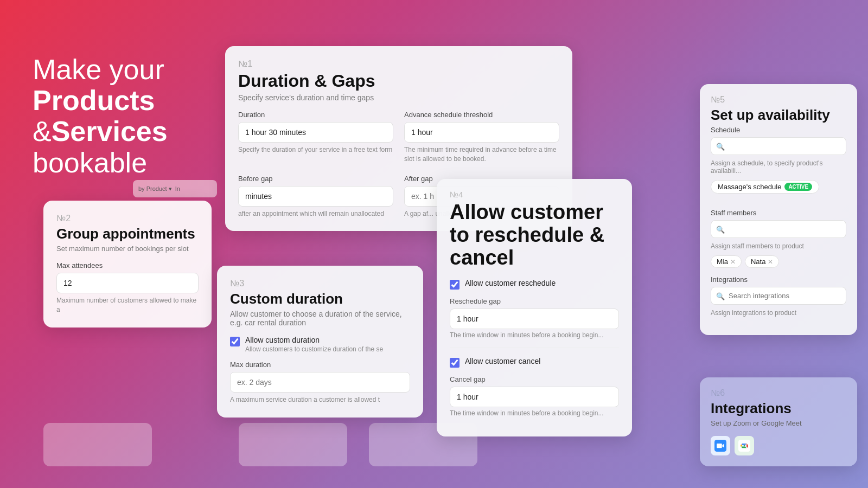 This screenshot has height=488, width=868. I want to click on reschedule-gap-label: Reschedule gap, so click(534, 301).